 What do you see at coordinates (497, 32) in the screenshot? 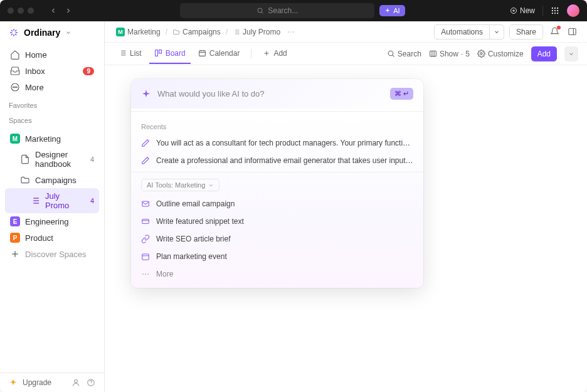
I see `automations-dropdown` at bounding box center [497, 32].